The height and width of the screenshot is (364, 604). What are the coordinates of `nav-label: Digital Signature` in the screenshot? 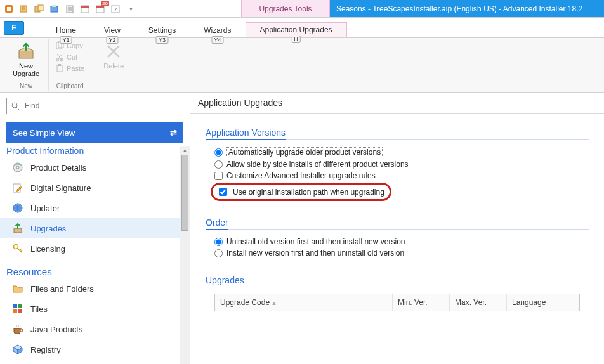 It's located at (61, 188).